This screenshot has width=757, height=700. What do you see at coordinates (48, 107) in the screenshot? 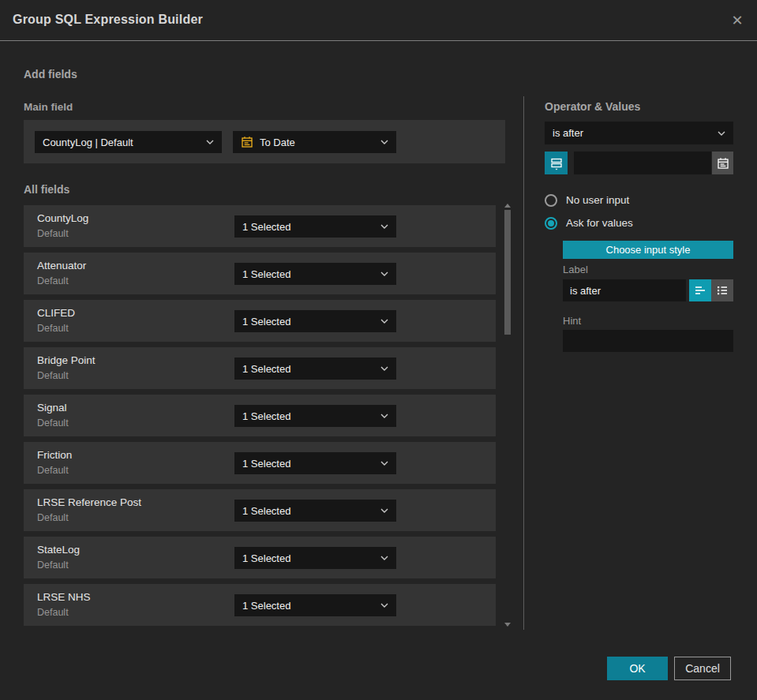
I see `main-field-label: Main field` at bounding box center [48, 107].